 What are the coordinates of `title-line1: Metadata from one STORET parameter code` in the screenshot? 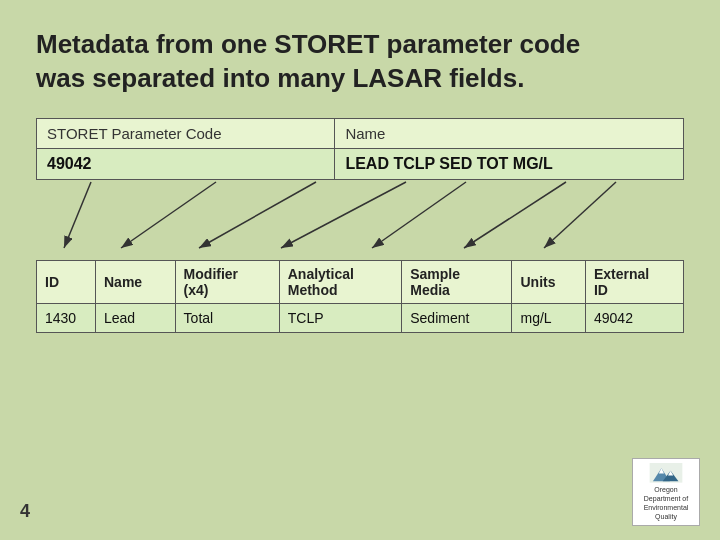 It's located at (308, 44).